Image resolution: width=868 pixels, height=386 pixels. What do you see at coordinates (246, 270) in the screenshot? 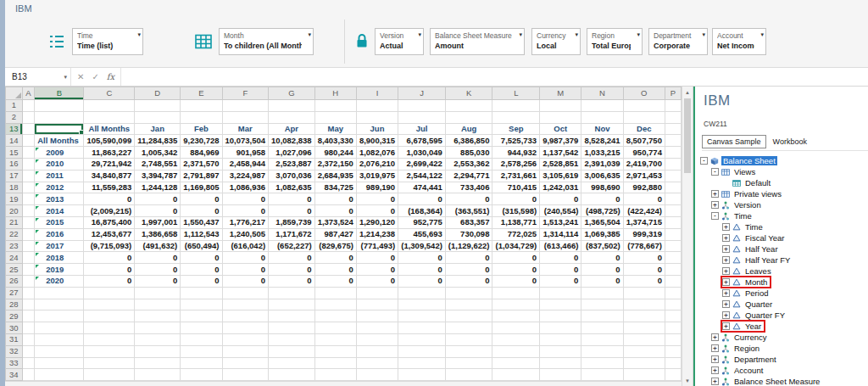
I see `cell-F25: 0` at bounding box center [246, 270].